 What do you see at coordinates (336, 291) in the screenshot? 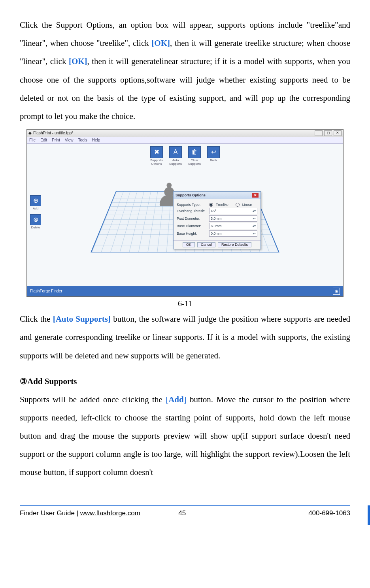
I see `status-icon: ◉` at bounding box center [336, 291].